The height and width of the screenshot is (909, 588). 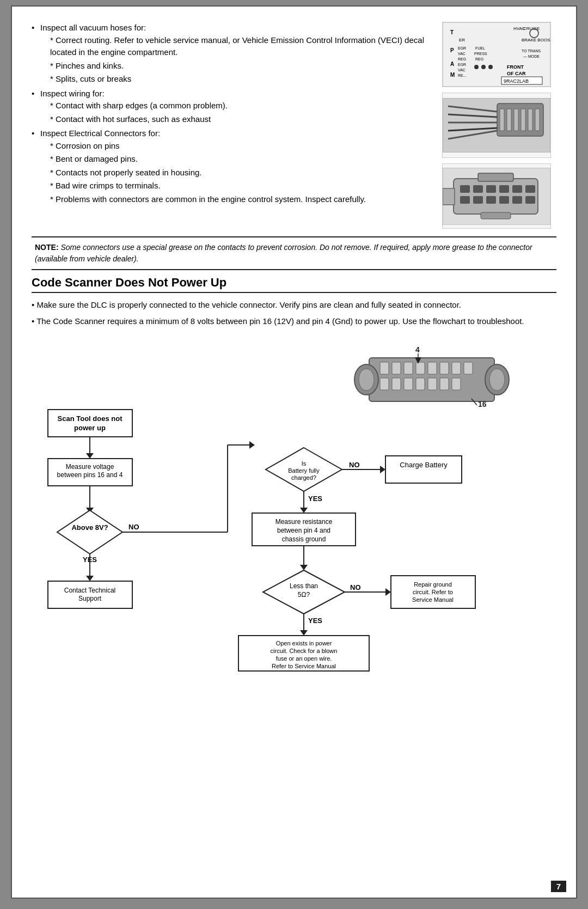 I want to click on list-item-connectors: Inspect Electrical Connectors for: Corro…, so click(x=232, y=167).